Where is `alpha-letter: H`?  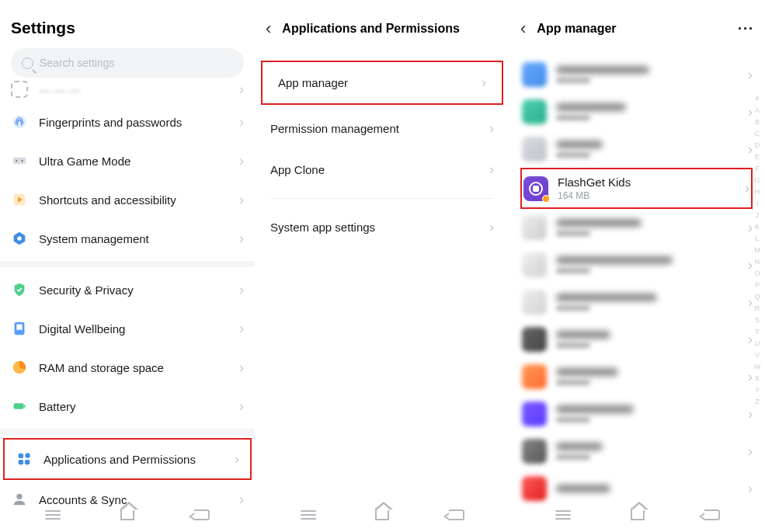
alpha-letter: H is located at coordinates (757, 193).